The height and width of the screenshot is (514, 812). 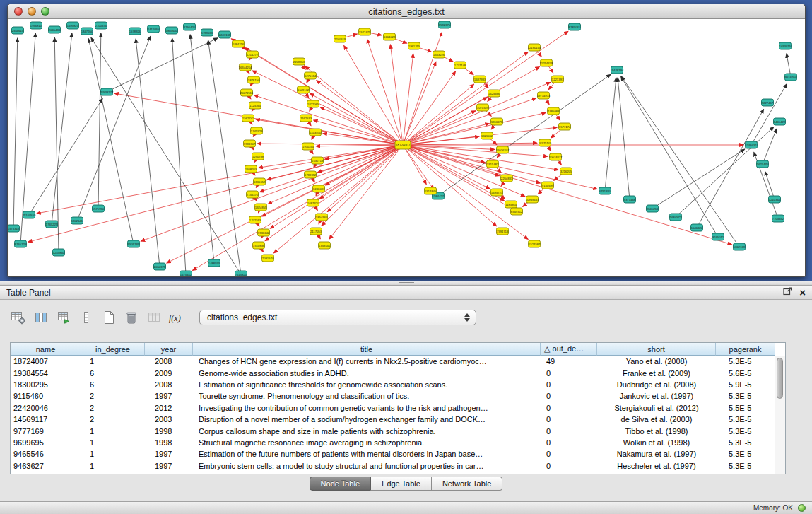 What do you see at coordinates (341, 484) in the screenshot?
I see `tab-node-table: Node Table` at bounding box center [341, 484].